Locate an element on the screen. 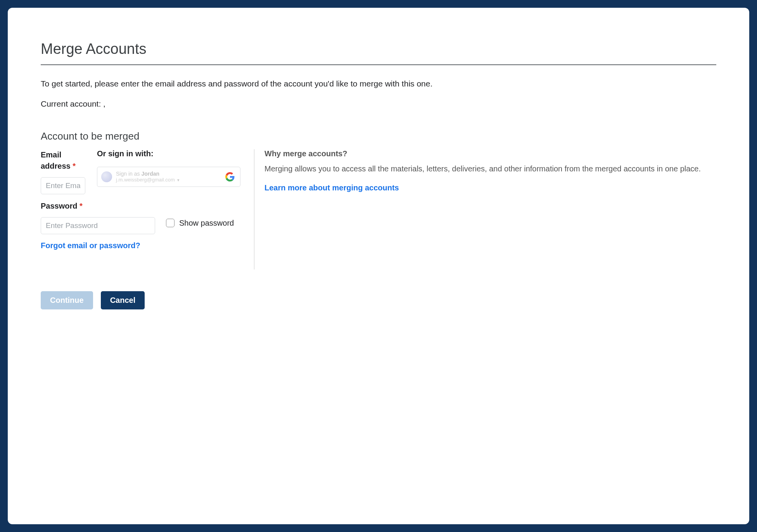  email-block: Email address * is located at coordinates (65, 172).